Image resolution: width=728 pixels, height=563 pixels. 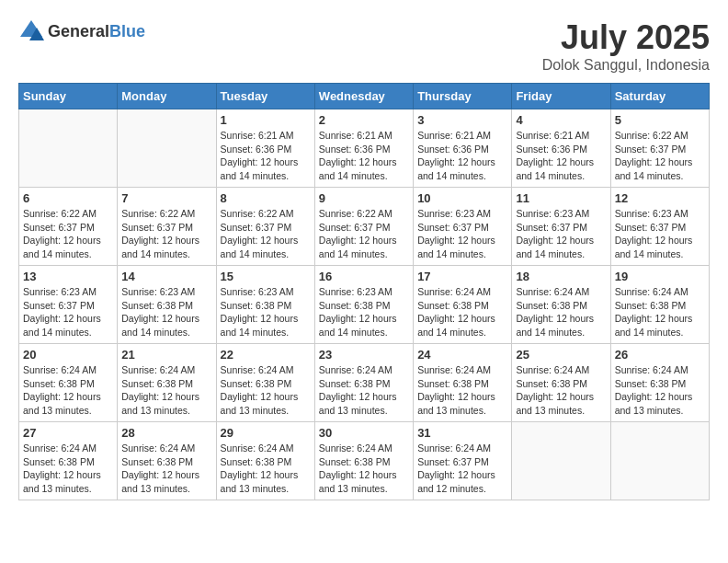 What do you see at coordinates (68, 226) in the screenshot?
I see `calendar-cell: 6Sunrise: 6:22 AM Sunset: 6:37 PM Daylig…` at bounding box center [68, 226].